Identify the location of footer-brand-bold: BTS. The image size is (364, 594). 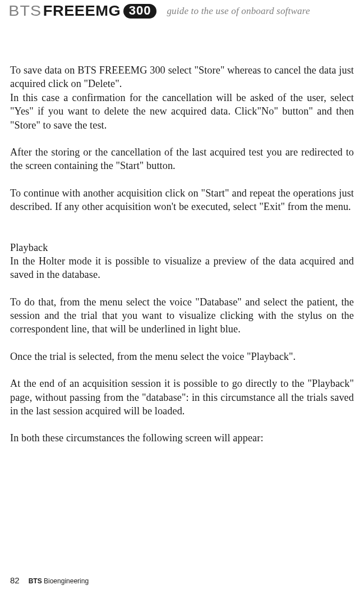
(35, 581).